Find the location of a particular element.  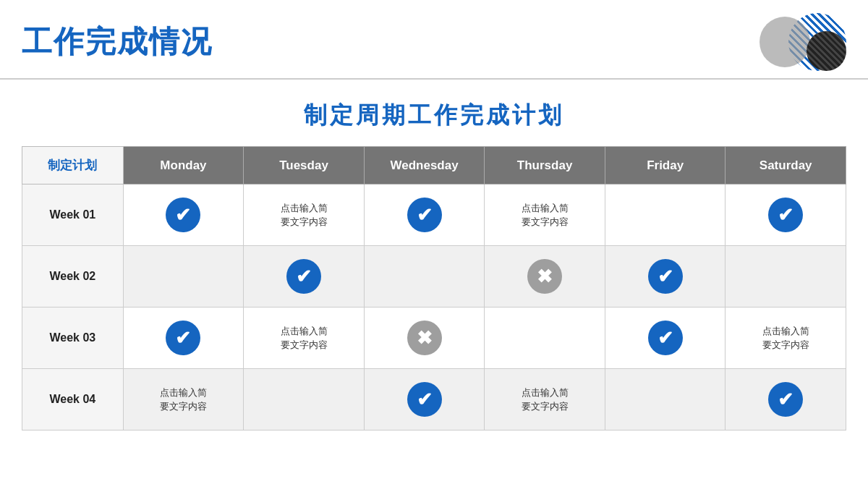

table-row: Week 03 ✔ 点击输入简要文字内容 ✖ ✔ 点击输入简要文字内容 is located at coordinates (434, 339).